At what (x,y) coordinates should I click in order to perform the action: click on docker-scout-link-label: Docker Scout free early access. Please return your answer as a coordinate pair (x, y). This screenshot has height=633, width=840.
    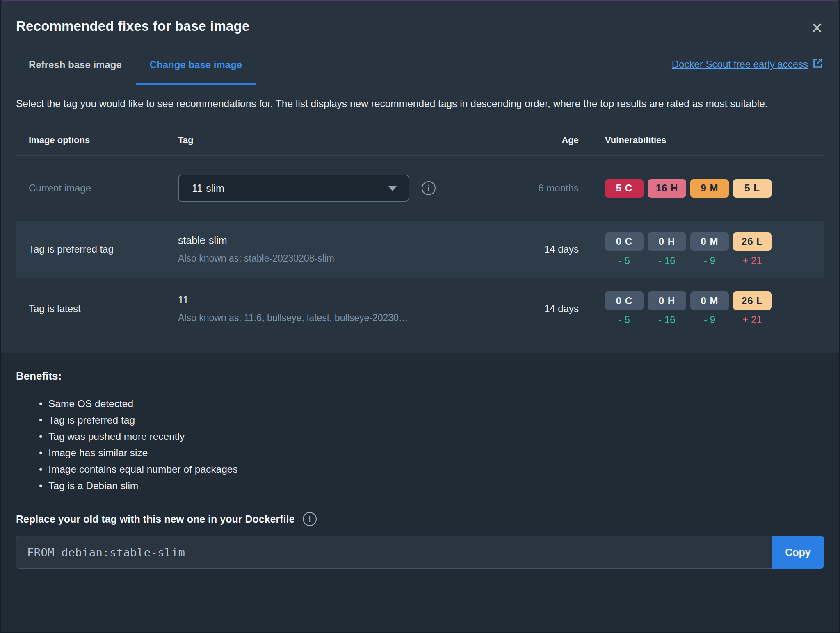
    Looking at the image, I should click on (740, 64).